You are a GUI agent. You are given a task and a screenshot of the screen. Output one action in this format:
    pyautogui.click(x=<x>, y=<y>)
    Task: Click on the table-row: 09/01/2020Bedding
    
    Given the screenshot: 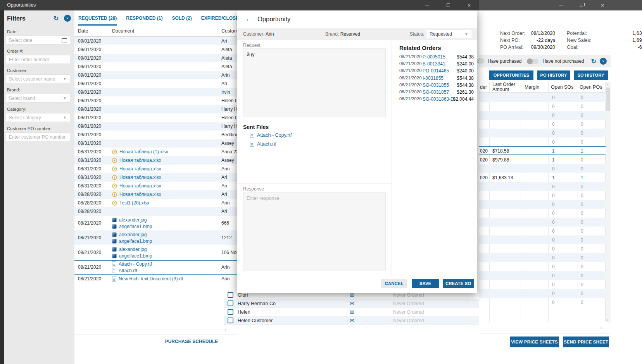 What is the action you would take?
    pyautogui.click(x=156, y=135)
    